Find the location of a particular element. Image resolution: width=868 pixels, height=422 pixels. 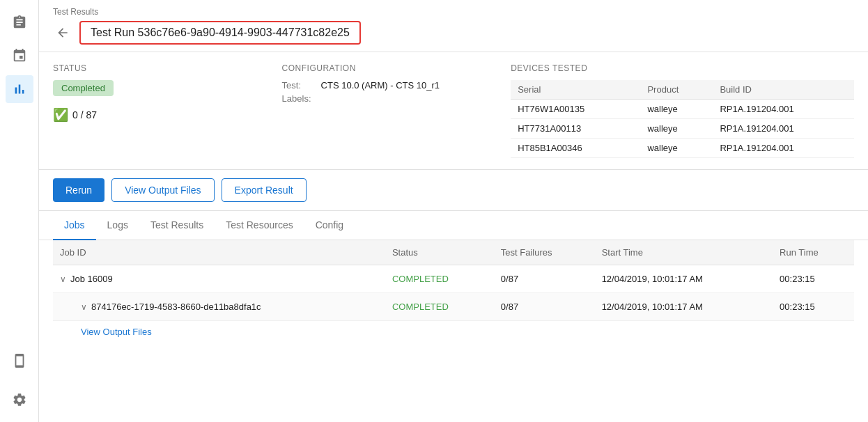

devices-col-build: Build ID is located at coordinates (783, 90).